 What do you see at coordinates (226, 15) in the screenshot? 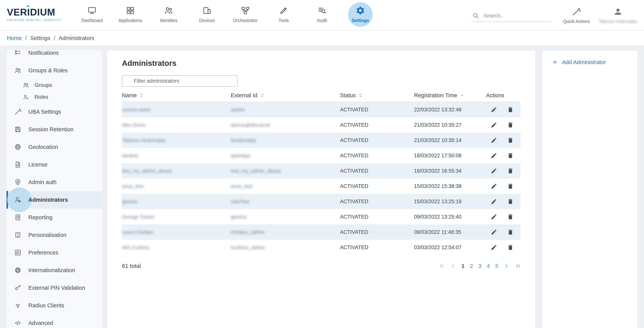
I see `top-navigation: DashboardApplicationsIdentitiesDevicesOr…` at bounding box center [226, 15].